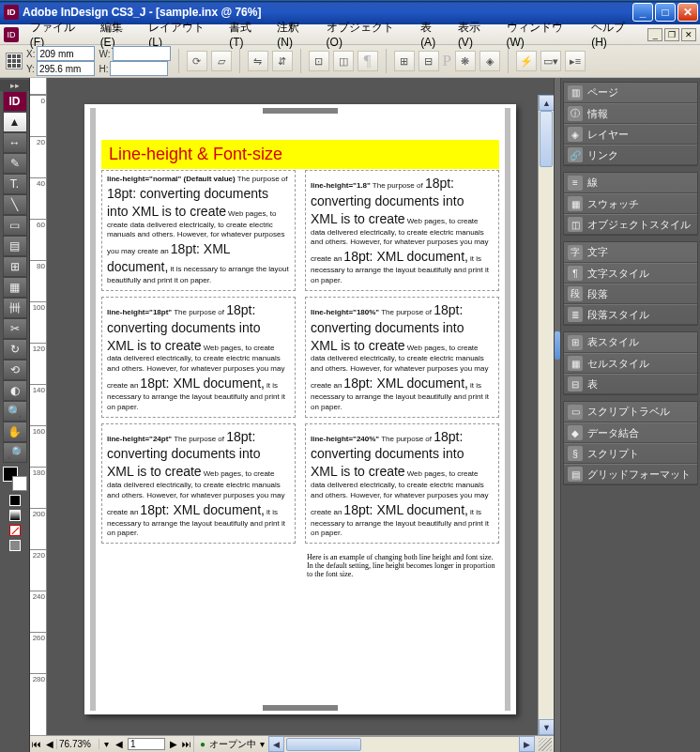 The image size is (700, 752). What do you see at coordinates (631, 204) in the screenshot?
I see `panel-tab: ▦スウォッチ` at bounding box center [631, 204].